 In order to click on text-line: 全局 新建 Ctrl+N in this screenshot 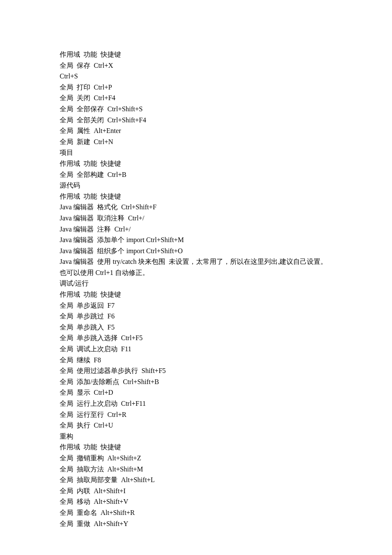, I will do `click(196, 142)`.